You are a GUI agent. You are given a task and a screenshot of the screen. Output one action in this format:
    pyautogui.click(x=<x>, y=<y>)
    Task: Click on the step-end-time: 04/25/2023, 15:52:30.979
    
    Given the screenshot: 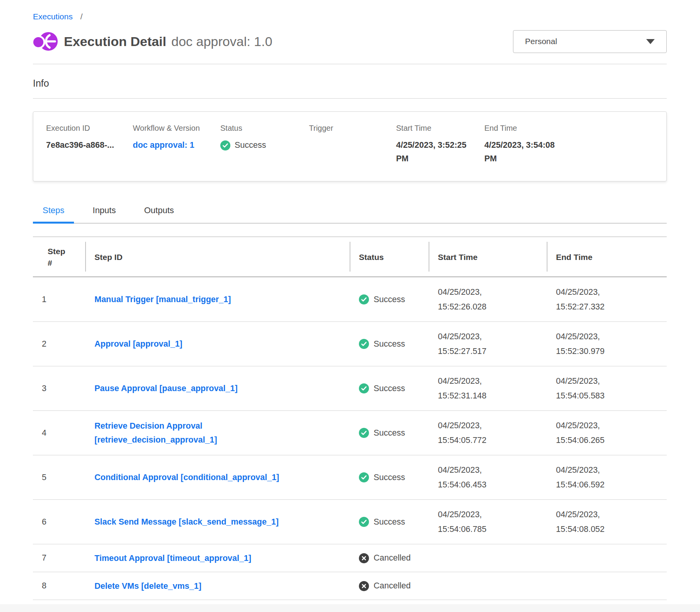 What is the action you would take?
    pyautogui.click(x=607, y=344)
    